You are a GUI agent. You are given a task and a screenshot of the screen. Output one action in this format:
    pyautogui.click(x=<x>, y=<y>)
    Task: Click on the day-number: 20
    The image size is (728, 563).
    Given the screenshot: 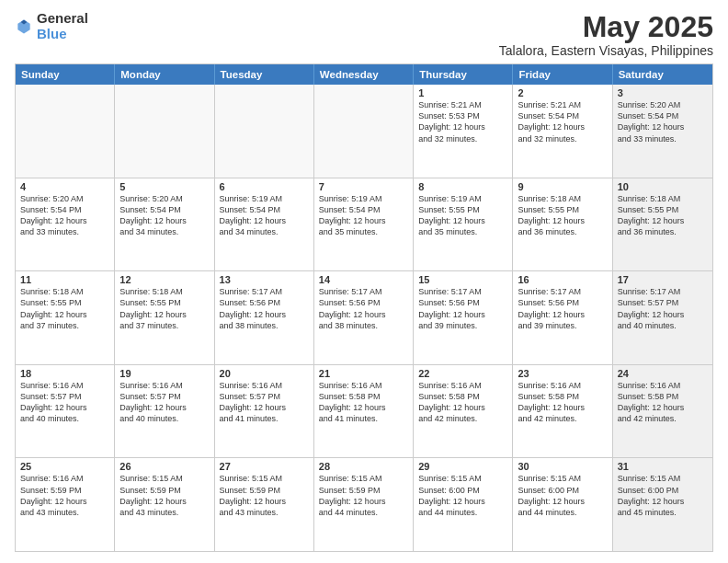 What is the action you would take?
    pyautogui.click(x=265, y=373)
    